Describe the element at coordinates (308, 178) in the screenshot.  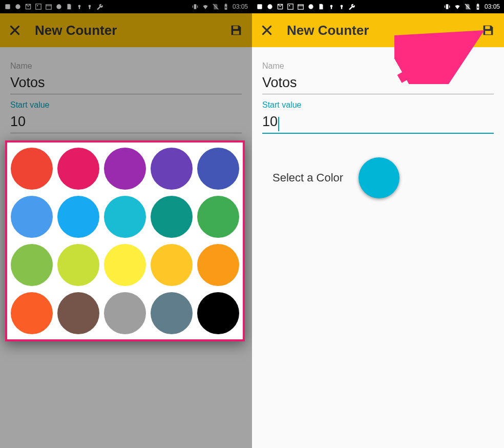
I see `select-color-label: Select a Color` at that location.